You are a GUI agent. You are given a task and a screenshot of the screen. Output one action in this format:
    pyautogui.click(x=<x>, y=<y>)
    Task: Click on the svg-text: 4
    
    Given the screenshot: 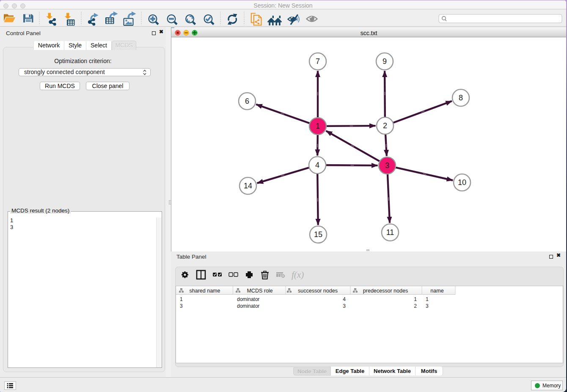 What is the action you would take?
    pyautogui.click(x=317, y=165)
    